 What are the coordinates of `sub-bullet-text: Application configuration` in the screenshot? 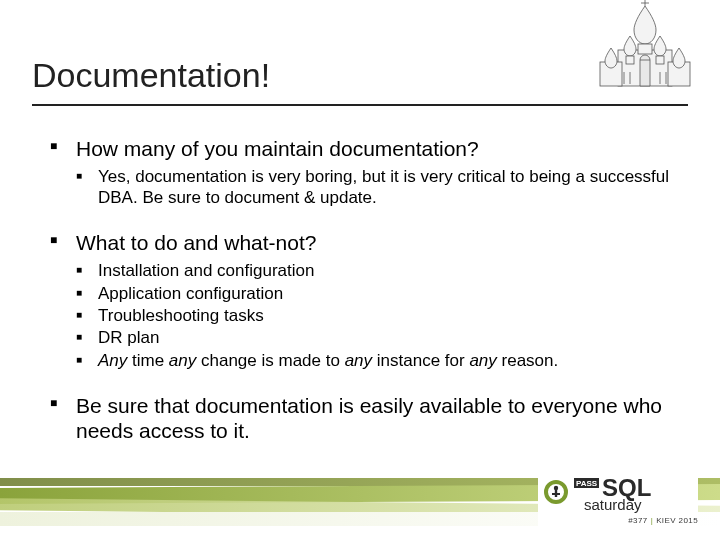 It's located at (190, 294).